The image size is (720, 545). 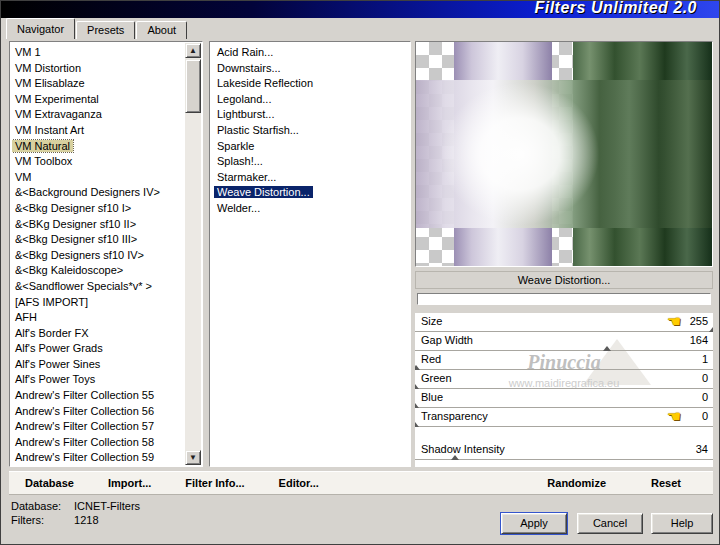 What do you see at coordinates (432, 321) in the screenshot?
I see `param-label: Size` at bounding box center [432, 321].